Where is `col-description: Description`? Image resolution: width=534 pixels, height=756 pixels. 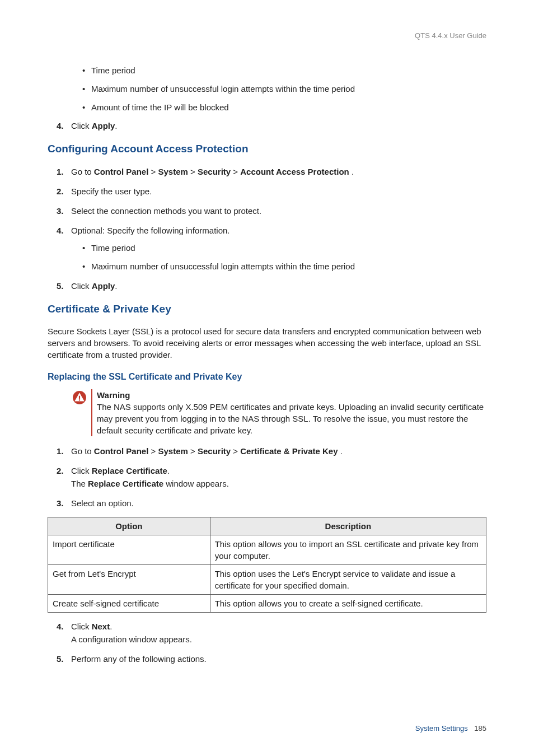
col-description: Description is located at coordinates (348, 526).